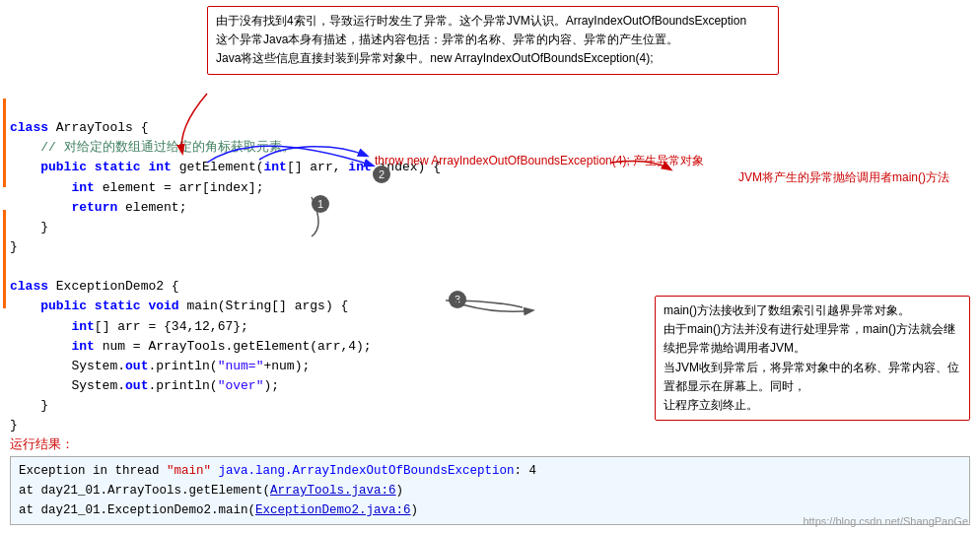 This screenshot has height=533, width=980. I want to click on code-print1: System.out.println("num="+num);, so click(160, 366).